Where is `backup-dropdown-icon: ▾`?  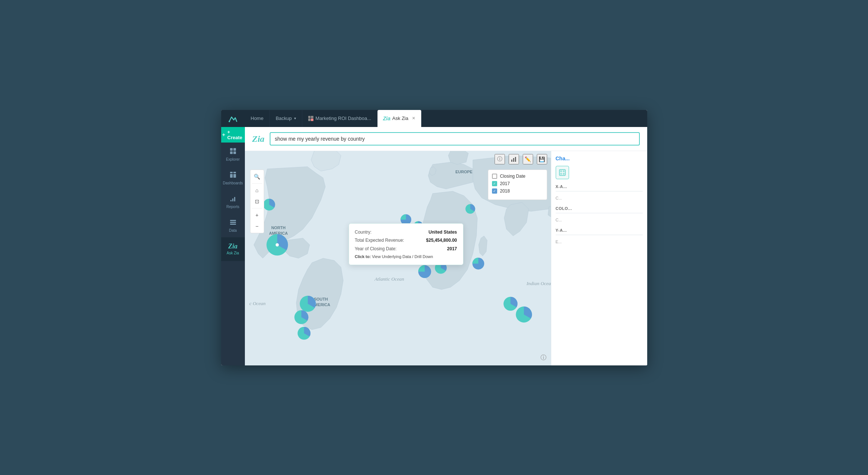 backup-dropdown-icon: ▾ is located at coordinates (295, 118).